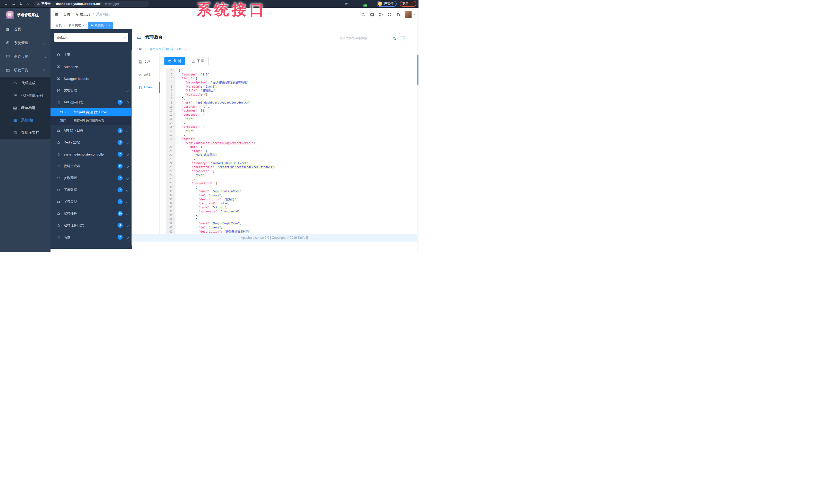  Describe the element at coordinates (418, 70) in the screenshot. I see `page-scrollbar-thumb` at that location.